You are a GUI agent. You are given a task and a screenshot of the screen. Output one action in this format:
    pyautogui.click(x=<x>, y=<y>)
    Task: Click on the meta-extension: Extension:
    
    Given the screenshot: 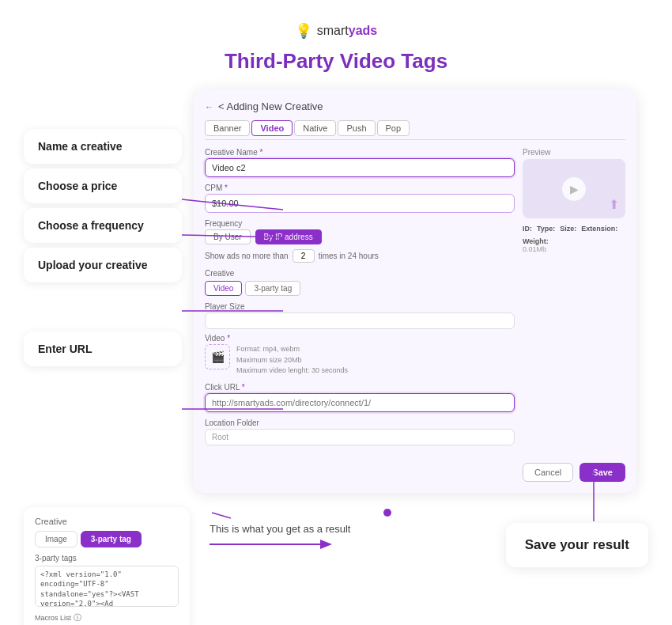 What is the action you would take?
    pyautogui.click(x=599, y=229)
    